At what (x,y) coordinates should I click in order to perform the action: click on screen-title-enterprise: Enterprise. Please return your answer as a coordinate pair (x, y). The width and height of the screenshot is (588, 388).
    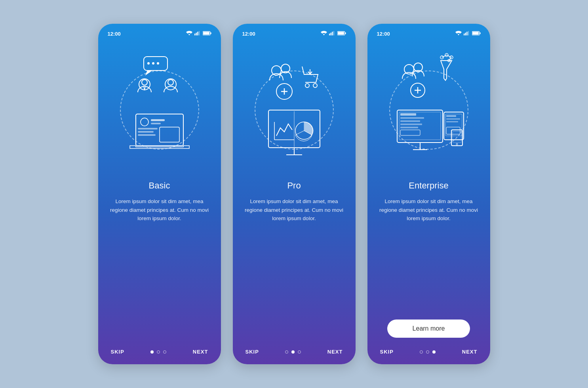
    Looking at the image, I should click on (428, 186).